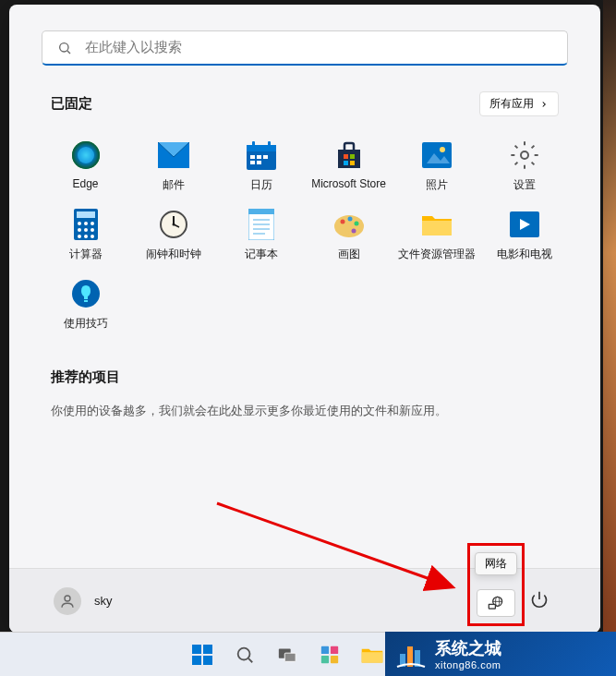  I want to click on search-box: 在此键入以搜索, so click(305, 48).